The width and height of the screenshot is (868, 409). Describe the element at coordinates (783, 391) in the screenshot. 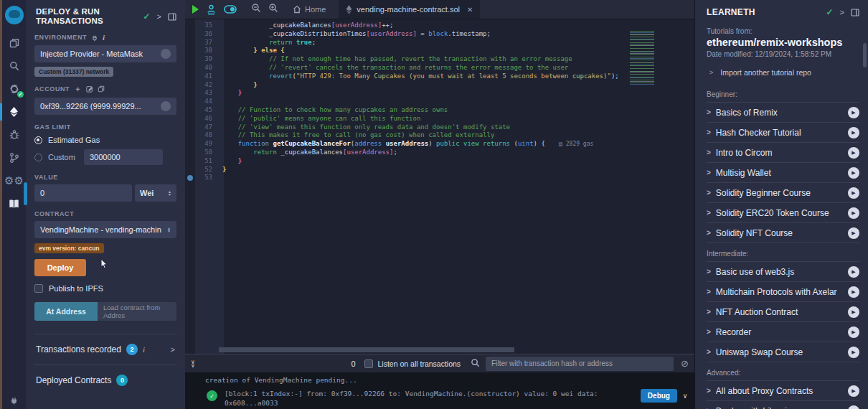

I see `tutorial-item: >All about Proxy Contracts▶` at that location.